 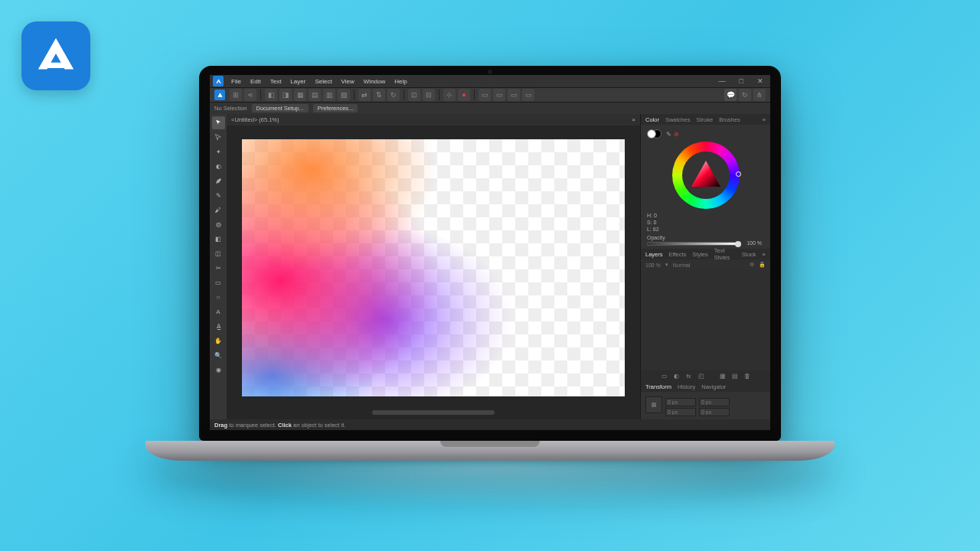 I want to click on opacity-handle, so click(x=738, y=244).